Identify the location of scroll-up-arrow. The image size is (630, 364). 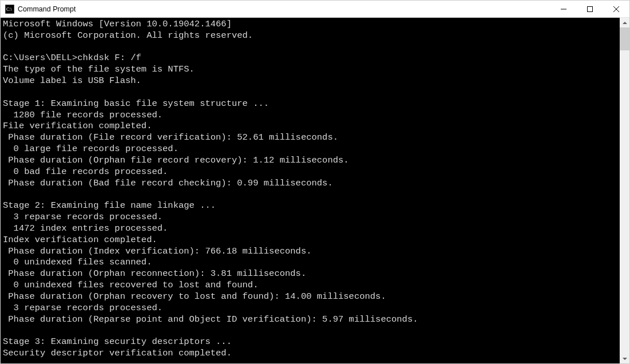
(625, 23).